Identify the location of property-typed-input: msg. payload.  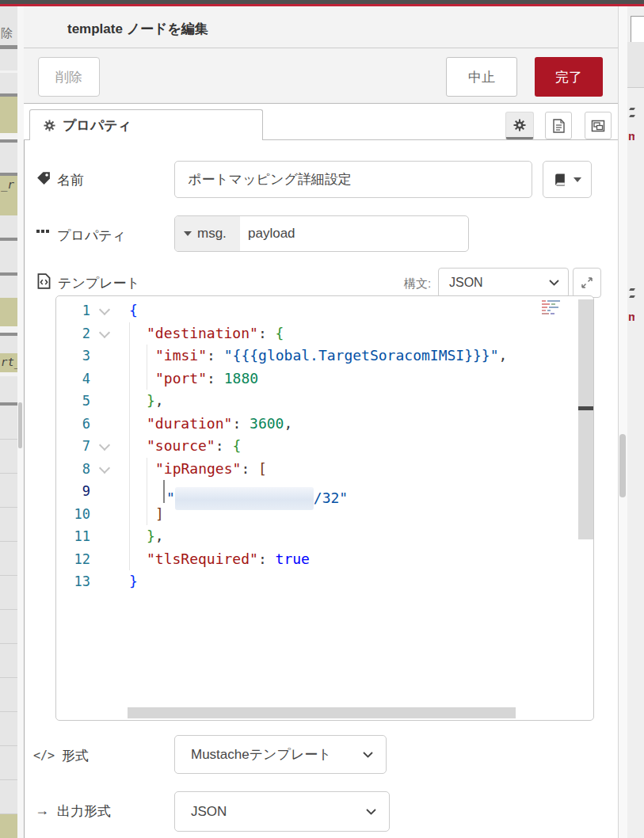
(322, 234).